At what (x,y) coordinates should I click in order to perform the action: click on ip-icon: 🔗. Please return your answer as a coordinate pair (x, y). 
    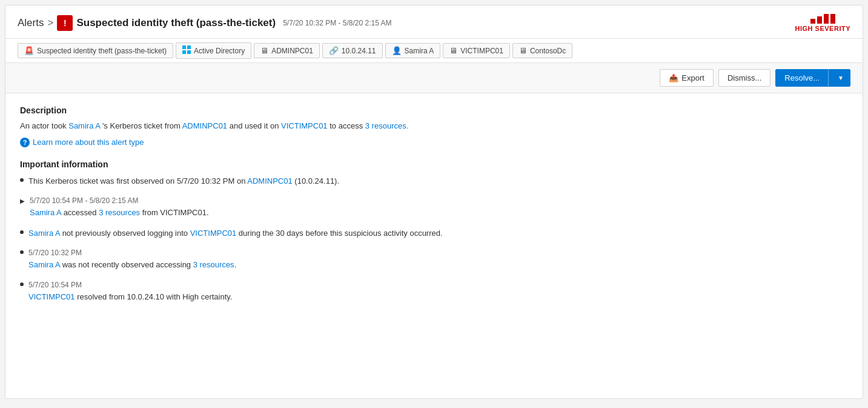
    Looking at the image, I should click on (334, 51).